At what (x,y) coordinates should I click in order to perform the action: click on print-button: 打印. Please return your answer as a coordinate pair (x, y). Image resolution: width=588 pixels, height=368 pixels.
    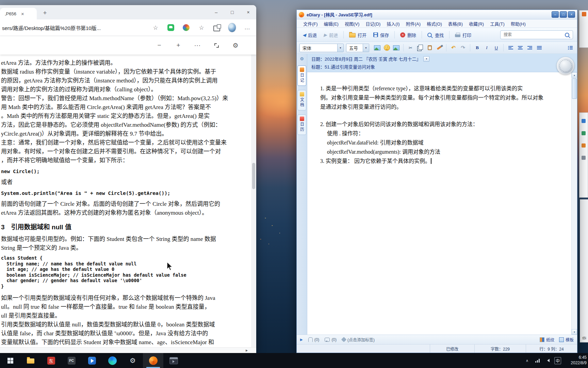
    Looking at the image, I should click on (463, 35).